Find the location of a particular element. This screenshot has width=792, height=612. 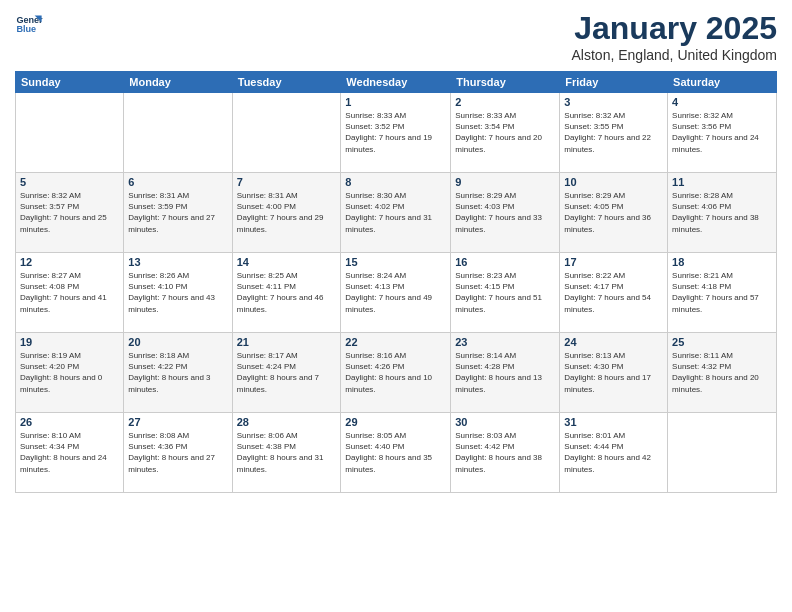

day-info: Sunrise: 8:33 AM Sunset: 3:52 PM Dayligh… is located at coordinates (396, 132).